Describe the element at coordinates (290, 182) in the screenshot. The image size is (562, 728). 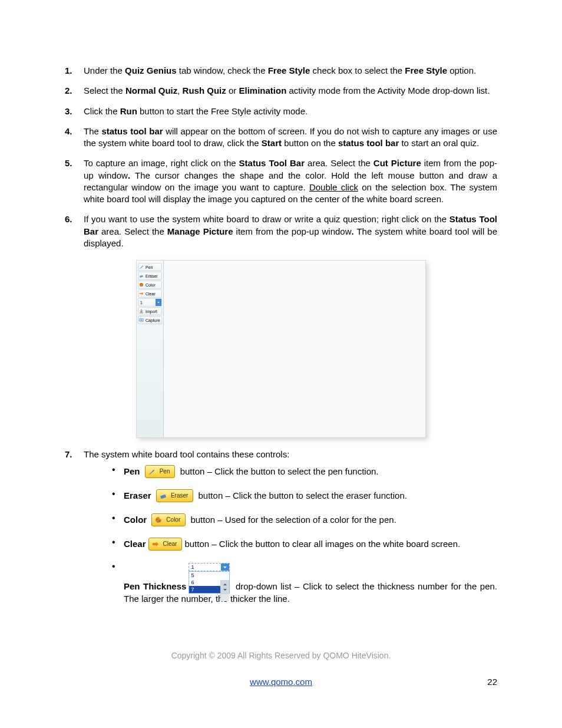
I see `step-body: To capture an image, right click on the …` at that location.